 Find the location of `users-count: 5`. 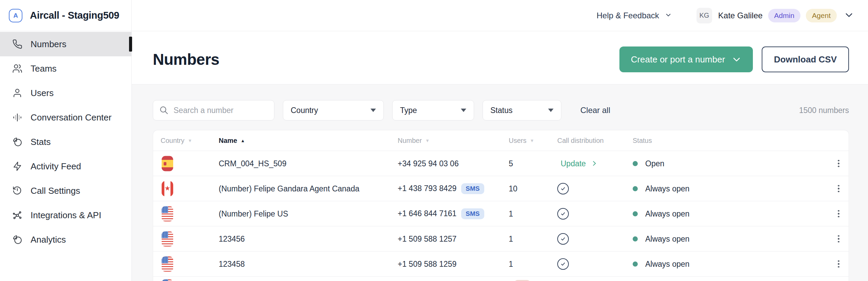

users-count: 5 is located at coordinates (511, 164).